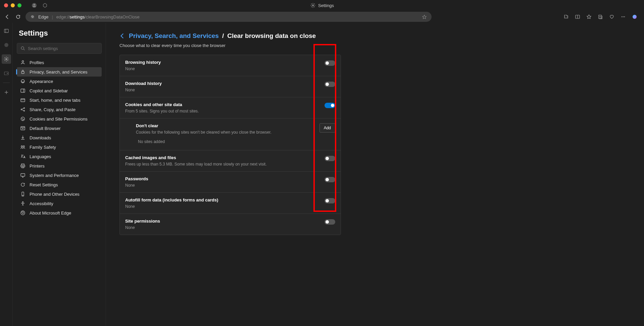  What do you see at coordinates (50, 213) in the screenshot?
I see `sidebar-item-label: About Microsoft Edge` at bounding box center [50, 213].